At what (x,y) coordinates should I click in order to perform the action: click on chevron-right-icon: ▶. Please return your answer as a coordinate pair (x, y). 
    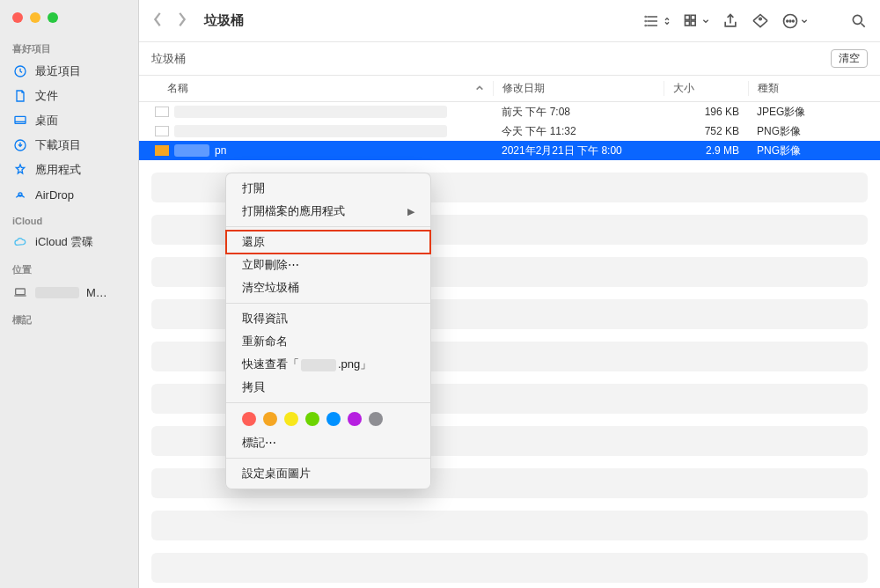
    Looking at the image, I should click on (411, 211).